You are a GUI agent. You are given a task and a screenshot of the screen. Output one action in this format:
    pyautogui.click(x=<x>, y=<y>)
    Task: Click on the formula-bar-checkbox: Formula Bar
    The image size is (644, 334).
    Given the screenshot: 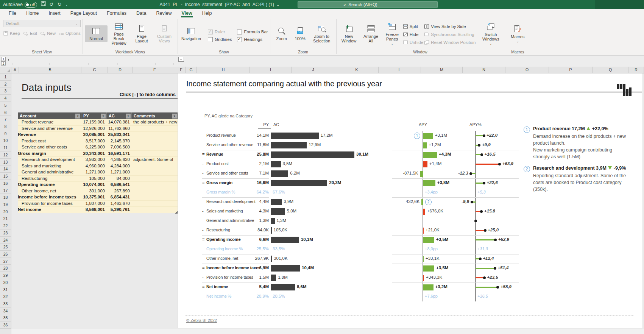 What is the action you would take?
    pyautogui.click(x=252, y=32)
    